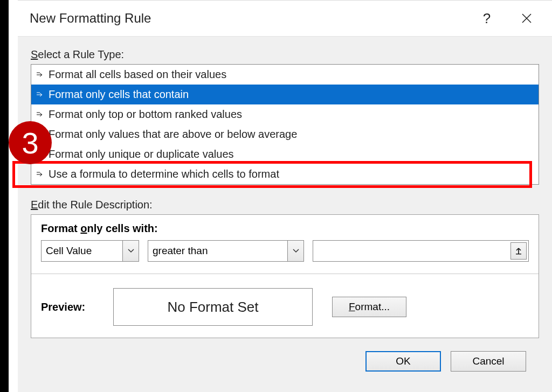 Image resolution: width=552 pixels, height=392 pixels. I want to click on value-input, so click(411, 251).